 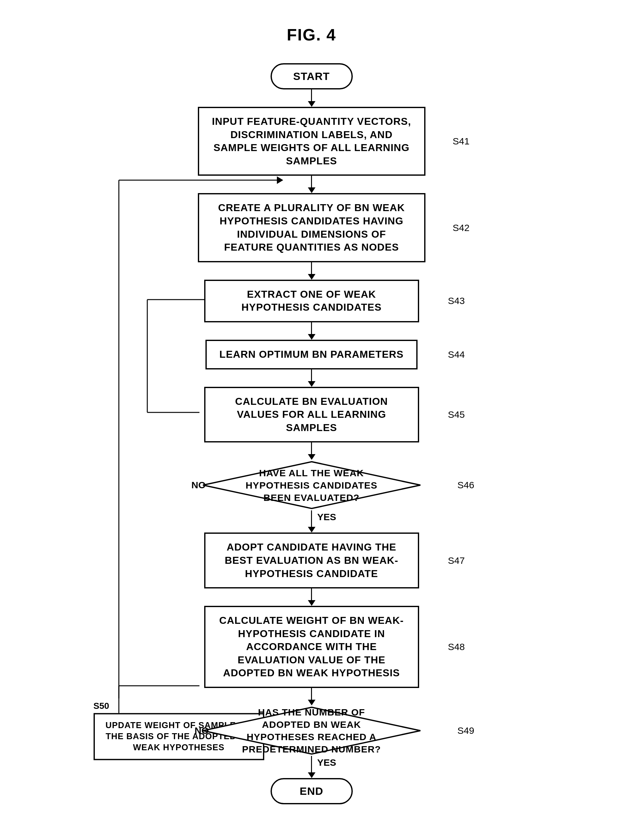 I want to click on s50-label: S50, so click(x=140, y=706).